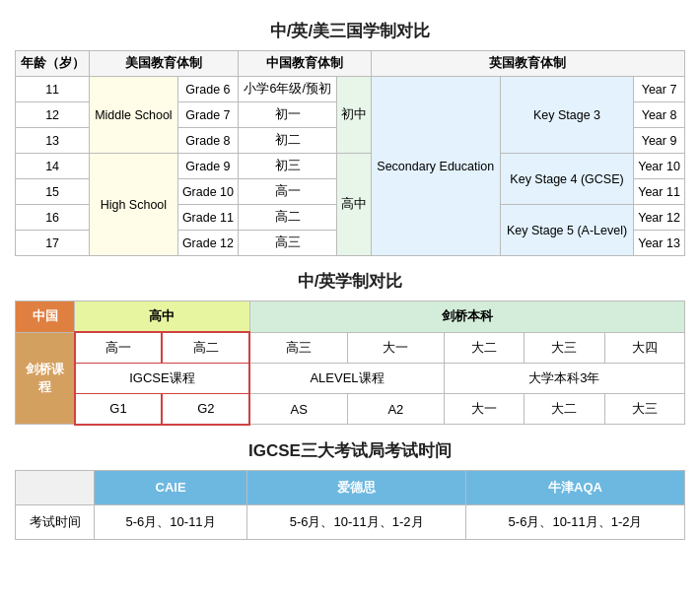 This screenshot has width=700, height=602. Describe the element at coordinates (164, 64) in the screenshot. I see `col-us: 美国教育体制` at that location.